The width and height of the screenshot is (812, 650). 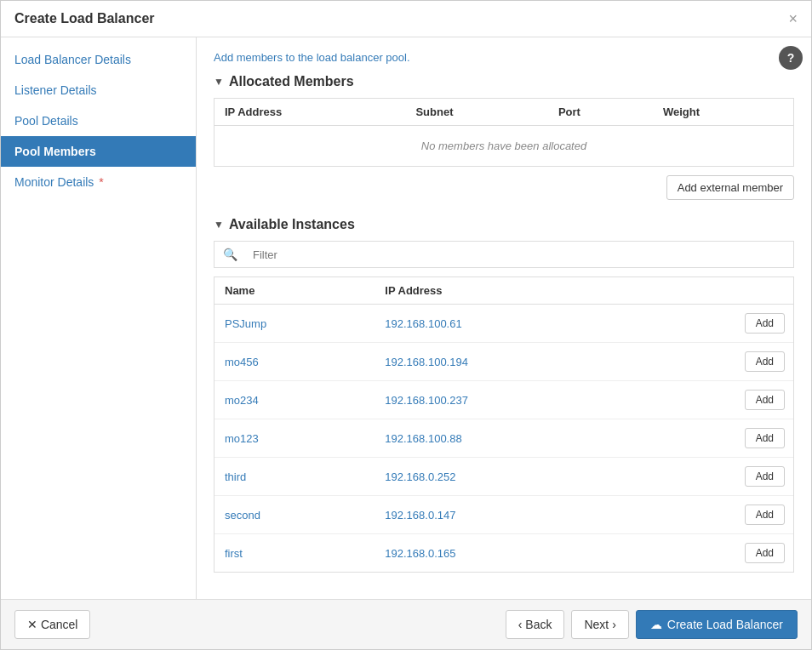 What do you see at coordinates (294, 362) in the screenshot?
I see `instance-name: mo456` at bounding box center [294, 362].